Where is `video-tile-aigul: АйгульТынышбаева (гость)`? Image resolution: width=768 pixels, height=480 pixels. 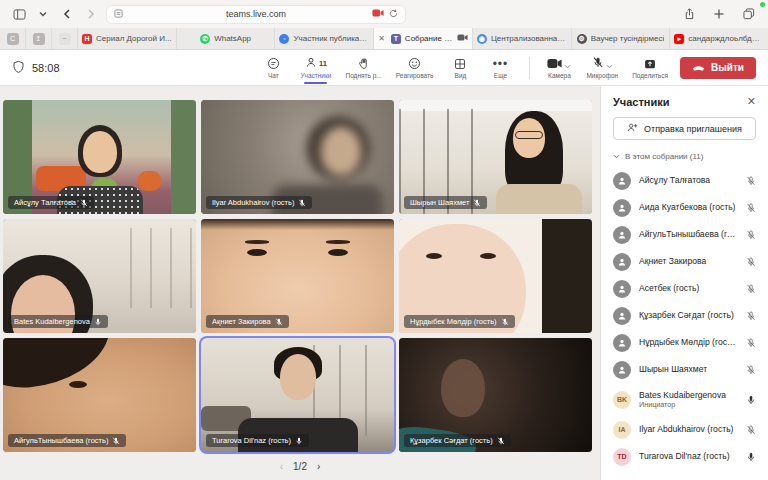
video-tile-aigul: АйгульТынышбаева (гость) is located at coordinates (100, 395).